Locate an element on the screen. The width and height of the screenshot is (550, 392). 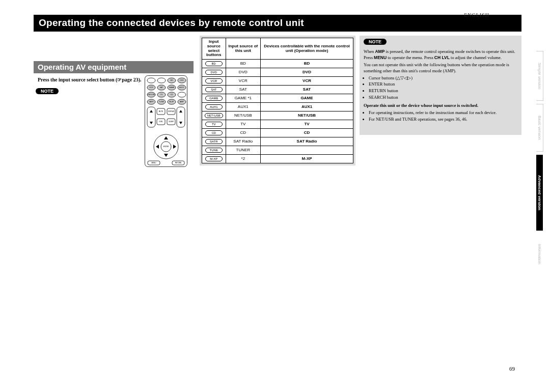
source-button-cell: TUNE is located at coordinates (214, 151).